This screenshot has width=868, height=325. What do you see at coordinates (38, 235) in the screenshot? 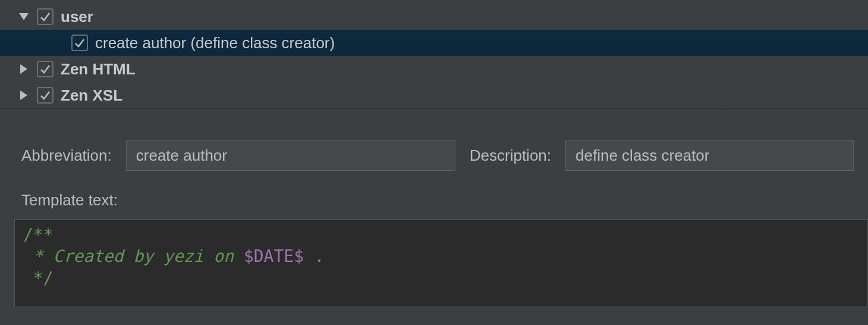
I see `code-line: /**` at bounding box center [38, 235].